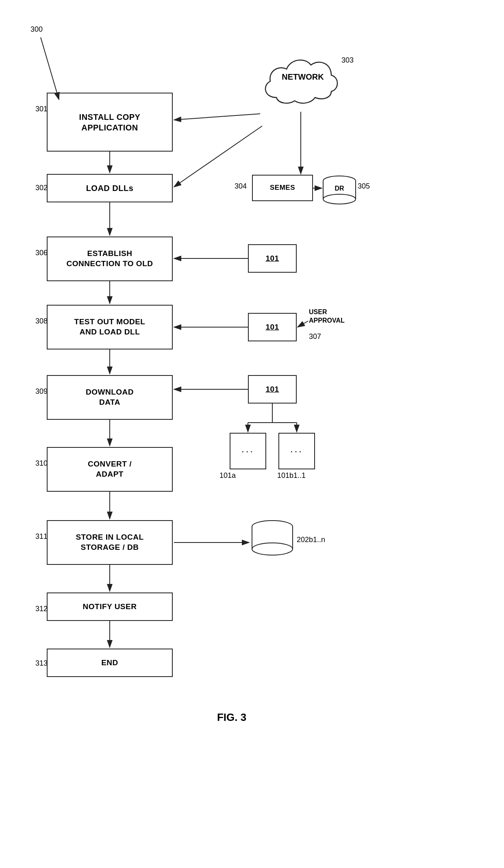 The width and height of the screenshot is (504, 868). Describe the element at coordinates (272, 258) in the screenshot. I see `ref-101-box-1: 101` at that location.